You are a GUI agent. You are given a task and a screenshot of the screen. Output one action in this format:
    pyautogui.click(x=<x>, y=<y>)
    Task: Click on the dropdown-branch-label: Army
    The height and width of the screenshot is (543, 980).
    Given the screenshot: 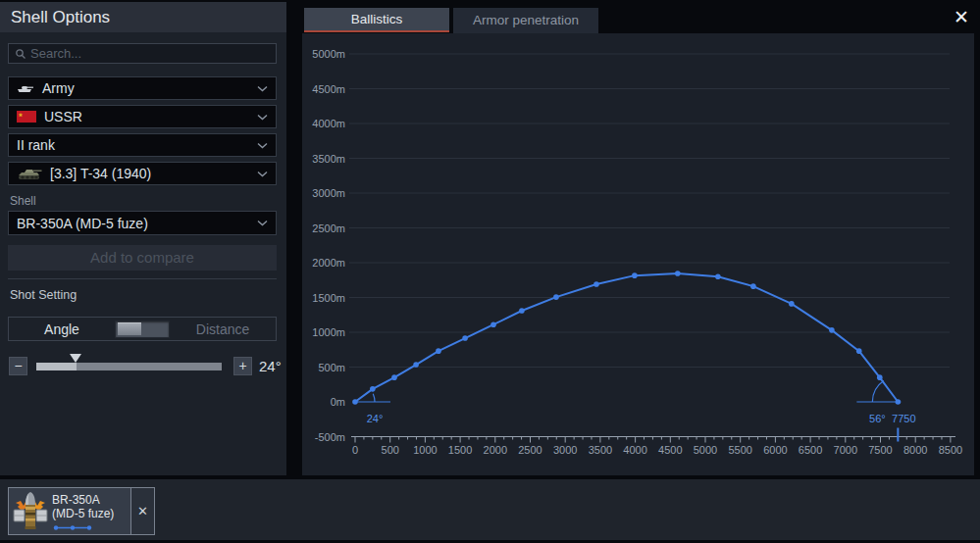 What is the action you would take?
    pyautogui.click(x=59, y=88)
    